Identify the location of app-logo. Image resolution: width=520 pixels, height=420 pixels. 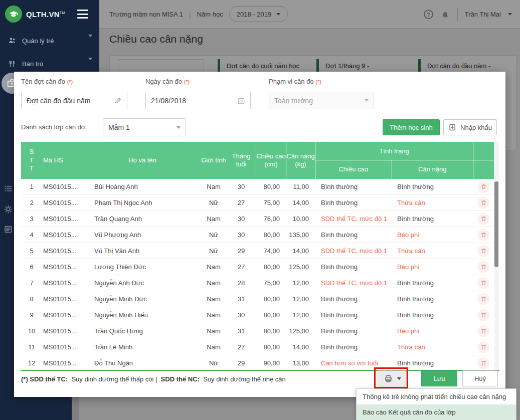
(14, 14).